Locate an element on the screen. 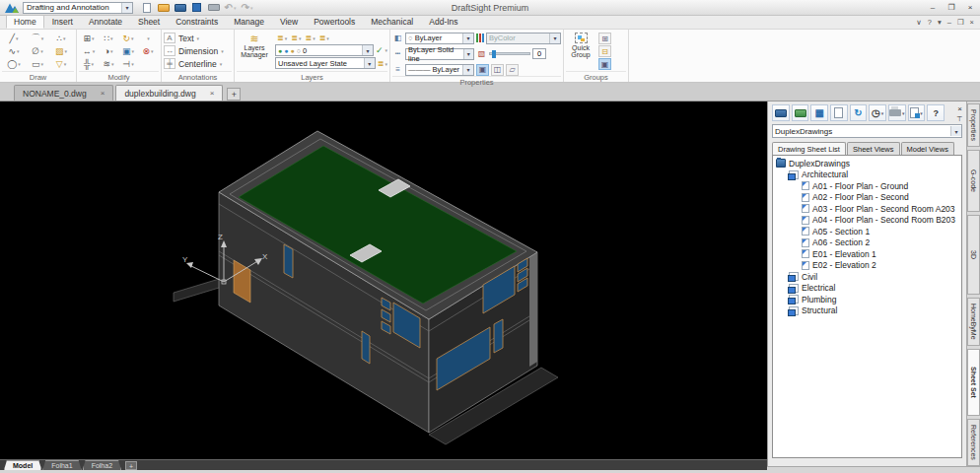 This screenshot has width=980, height=473. redo-button: ↷ is located at coordinates (246, 8).